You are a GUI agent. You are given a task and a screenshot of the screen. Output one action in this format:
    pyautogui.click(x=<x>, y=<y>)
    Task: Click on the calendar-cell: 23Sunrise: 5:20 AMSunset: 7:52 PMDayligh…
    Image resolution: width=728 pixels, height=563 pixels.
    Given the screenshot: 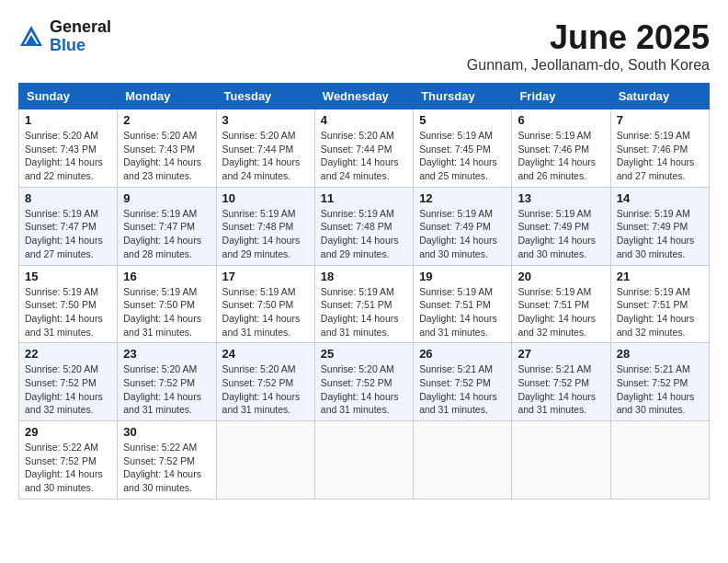 What is the action you would take?
    pyautogui.click(x=167, y=383)
    